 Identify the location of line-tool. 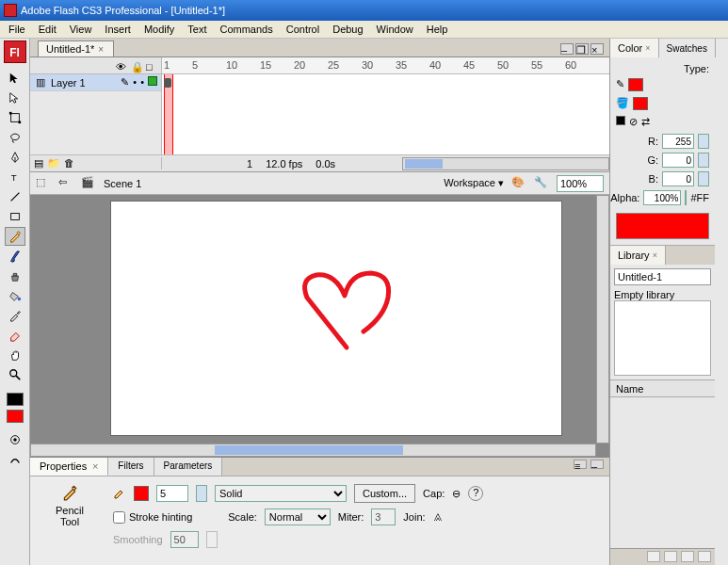
(15, 197).